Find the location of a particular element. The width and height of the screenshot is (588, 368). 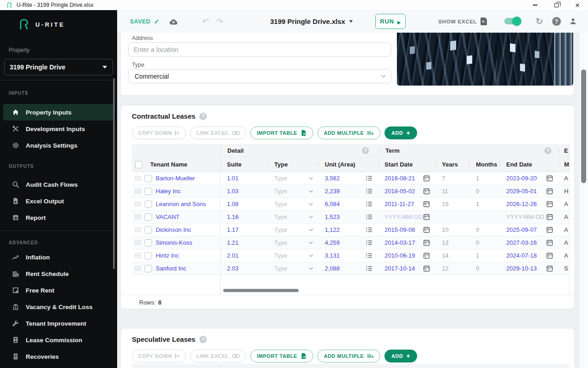

suite-cell: 2.03 is located at coordinates (244, 269).